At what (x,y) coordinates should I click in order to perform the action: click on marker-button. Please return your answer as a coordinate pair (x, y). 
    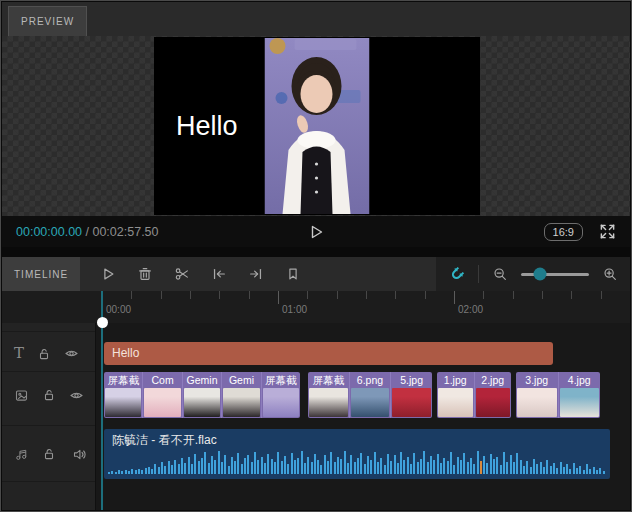
    Looking at the image, I should click on (293, 274).